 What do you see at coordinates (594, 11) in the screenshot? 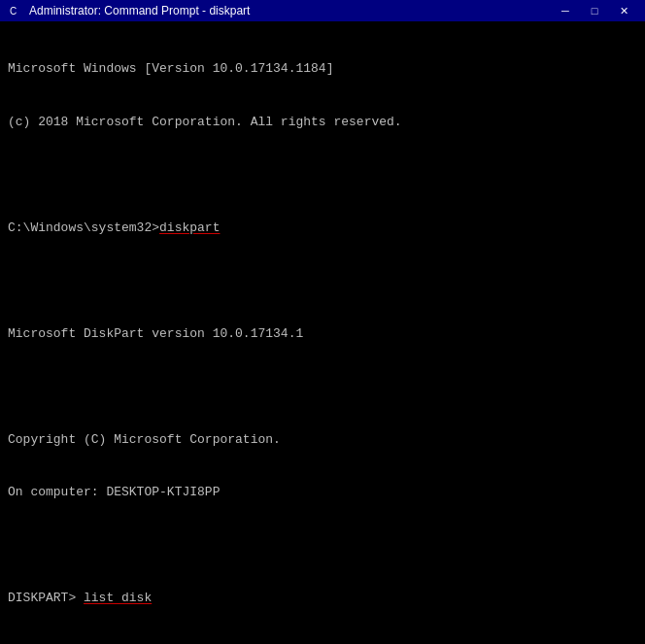
I see `title-bar-controls: ─ □ ✕` at bounding box center [594, 11].